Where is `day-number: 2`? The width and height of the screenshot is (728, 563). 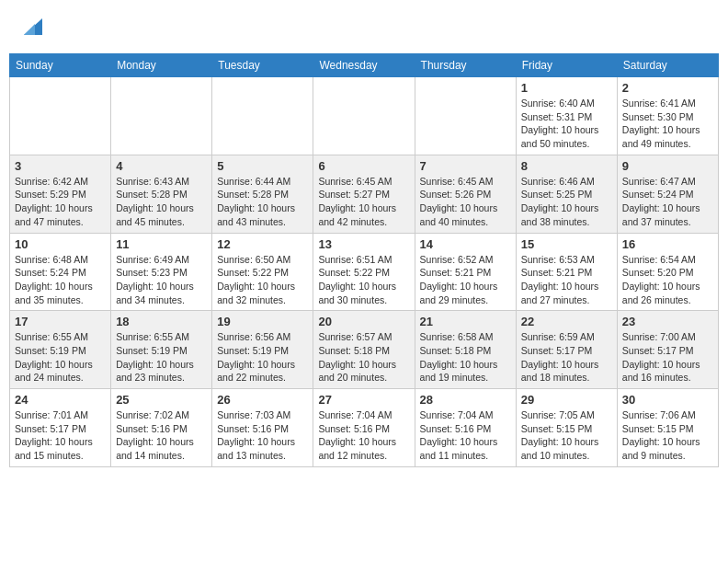 day-number: 2 is located at coordinates (667, 88).